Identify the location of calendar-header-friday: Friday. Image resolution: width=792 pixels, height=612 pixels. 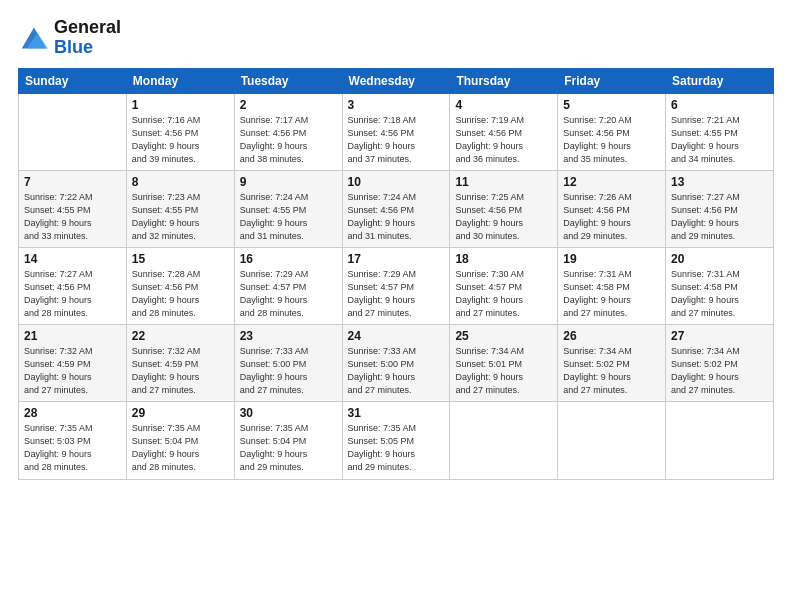
(612, 80).